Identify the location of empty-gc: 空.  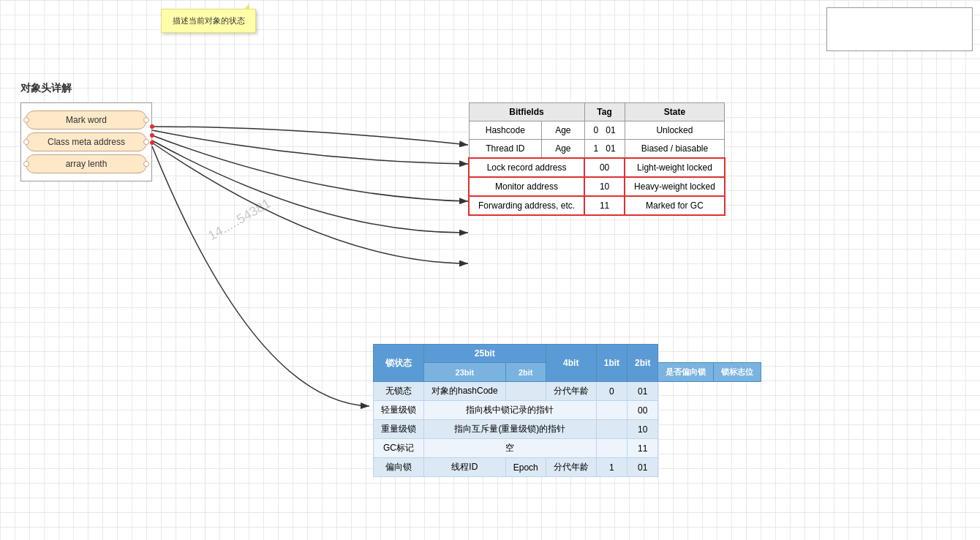
(510, 449).